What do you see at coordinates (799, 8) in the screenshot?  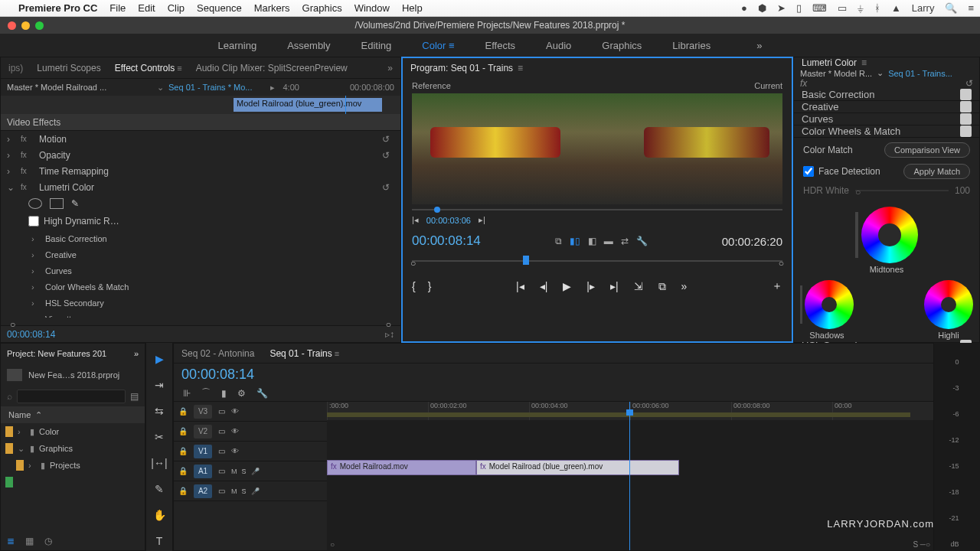 I see `tv-icon: ▯` at bounding box center [799, 8].